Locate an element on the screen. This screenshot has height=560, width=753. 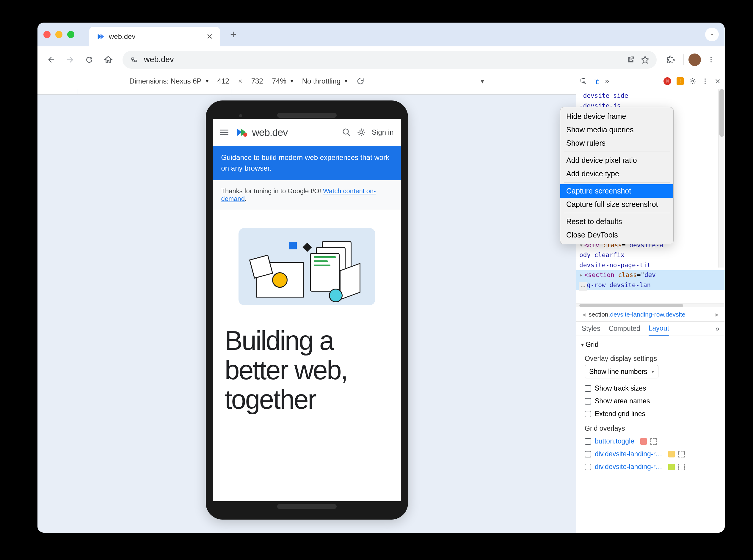
device-width: 412 is located at coordinates (223, 81).